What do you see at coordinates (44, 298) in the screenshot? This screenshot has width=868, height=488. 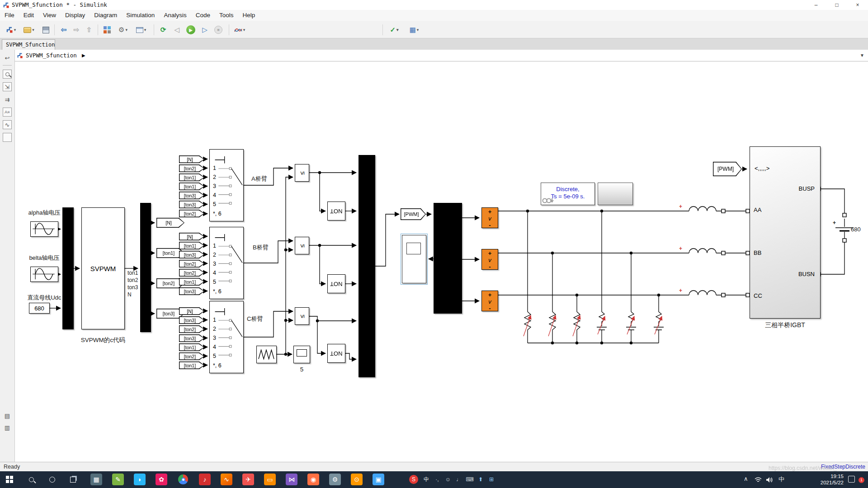 I see `udc-label: 直流母线Udc` at bounding box center [44, 298].